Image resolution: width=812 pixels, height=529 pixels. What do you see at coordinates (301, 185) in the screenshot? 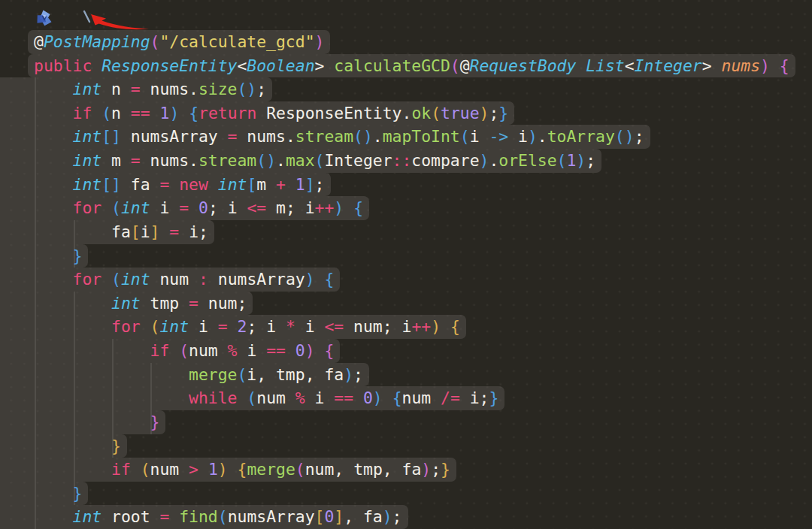
I see `token: 1` at bounding box center [301, 185].